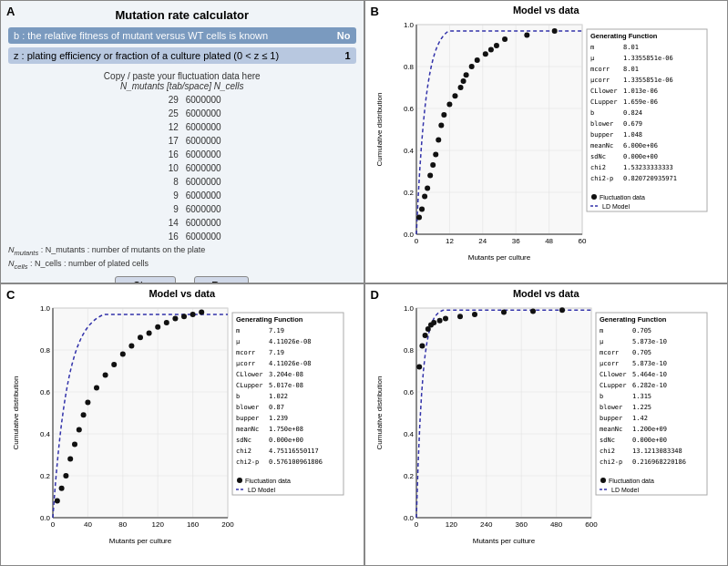 The width and height of the screenshot is (728, 566). I want to click on svg-text: 120, so click(452, 525).